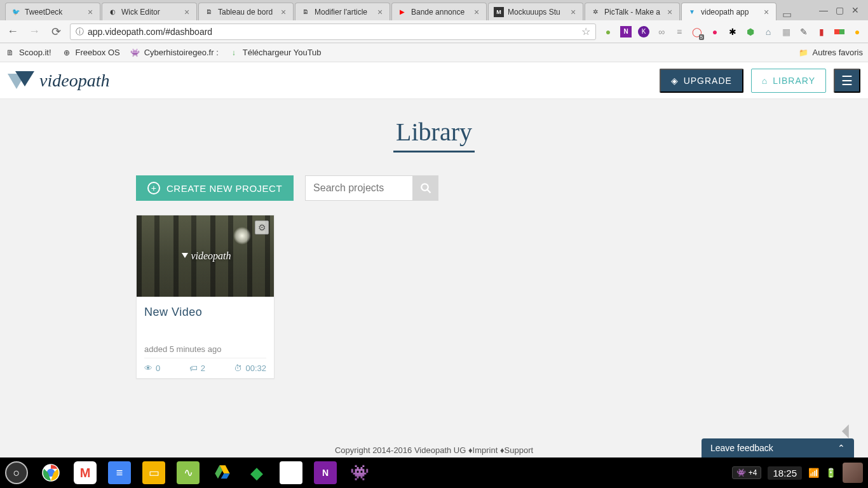  Describe the element at coordinates (661, 32) in the screenshot. I see `ext-icon: ∞` at that location.